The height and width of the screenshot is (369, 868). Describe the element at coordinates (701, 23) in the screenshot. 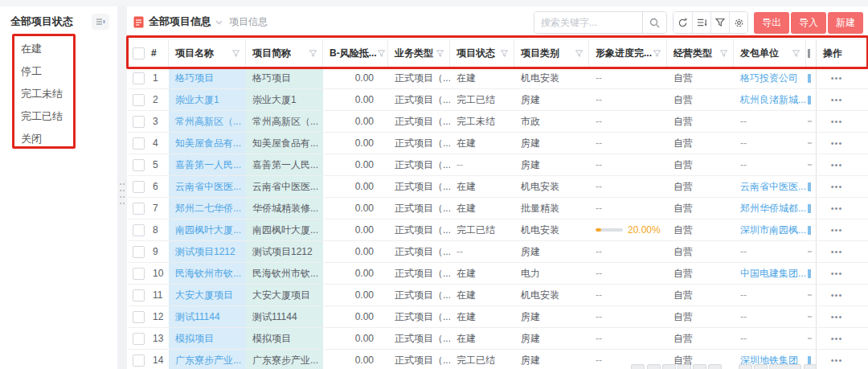

I see `row-height-button` at that location.